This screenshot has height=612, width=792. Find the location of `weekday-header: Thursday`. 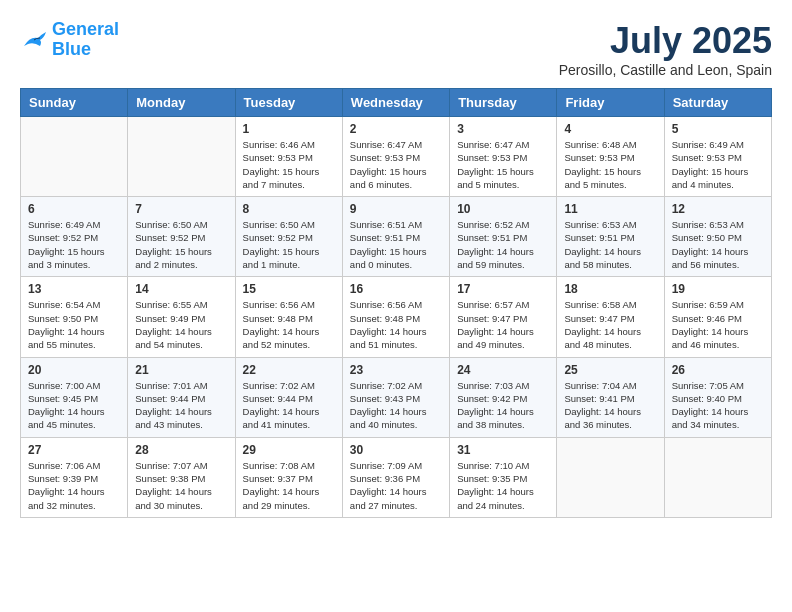

weekday-header: Thursday is located at coordinates (504, 103).